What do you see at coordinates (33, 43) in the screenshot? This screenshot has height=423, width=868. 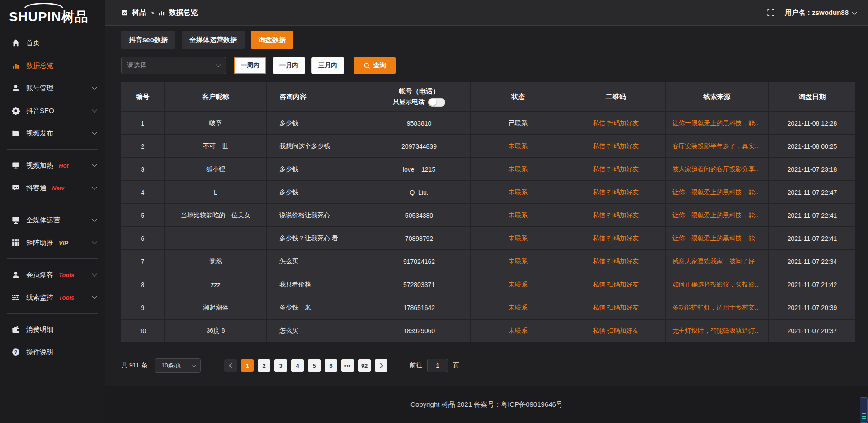 I see `sidebar-item-label: 首页` at bounding box center [33, 43].